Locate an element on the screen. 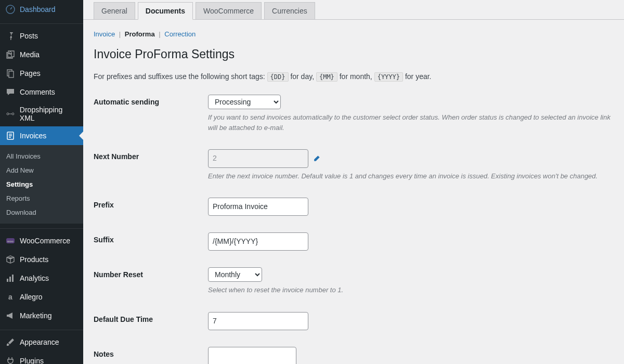 Image resolution: width=624 pixels, height=364 pixels. sidebar-item-allegro: a Allegro is located at coordinates (42, 297).